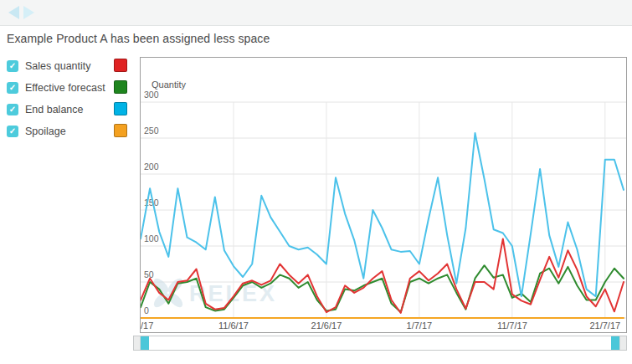 This screenshot has width=632, height=364. Describe the element at coordinates (152, 238) in the screenshot. I see `svg-text: 100` at that location.